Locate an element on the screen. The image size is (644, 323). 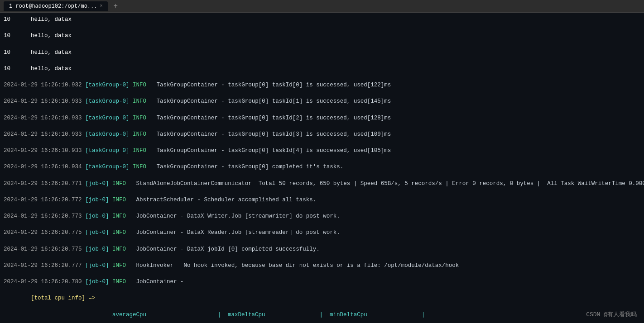
terminal-line: 2024-01-29 16:26:20.771 [job-0] INFO Sta… is located at coordinates (322, 184).